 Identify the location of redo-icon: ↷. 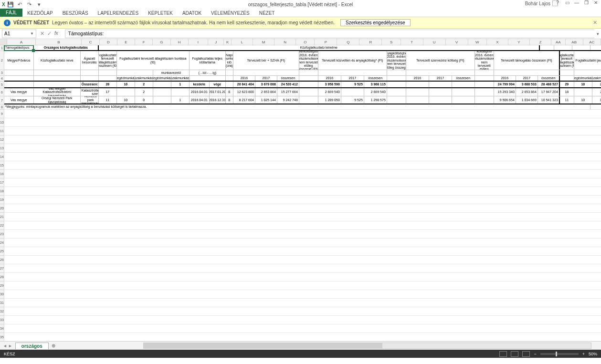
(30, 5).